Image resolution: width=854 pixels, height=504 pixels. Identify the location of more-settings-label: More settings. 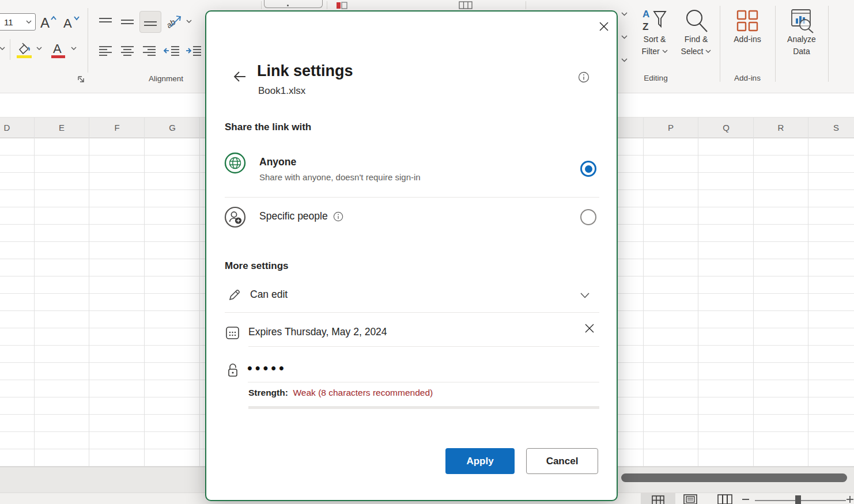
(257, 266).